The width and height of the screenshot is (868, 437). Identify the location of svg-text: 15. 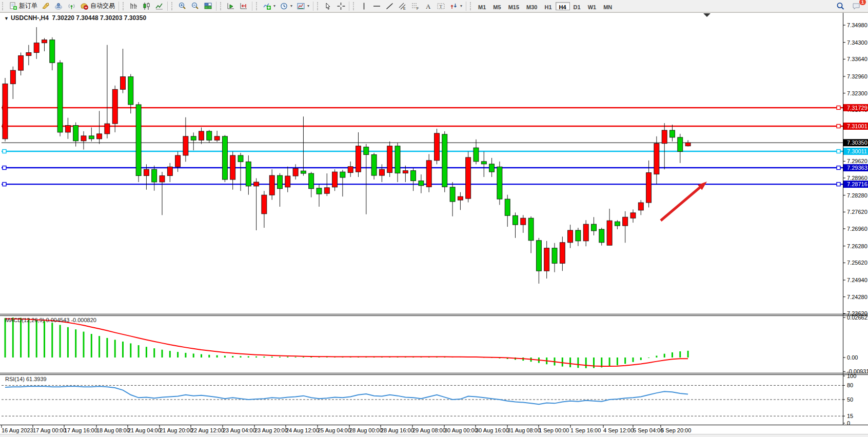
(850, 416).